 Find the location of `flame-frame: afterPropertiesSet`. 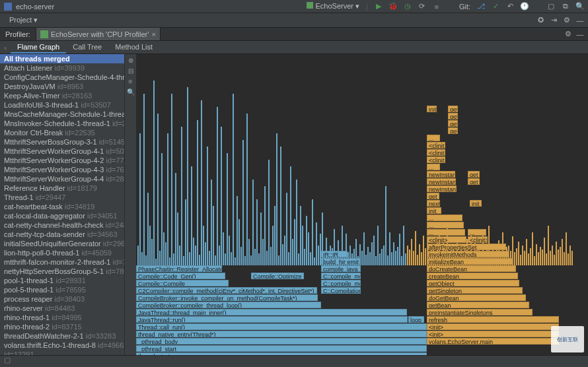

flame-frame: afterPropertiesSet is located at coordinates (466, 247).